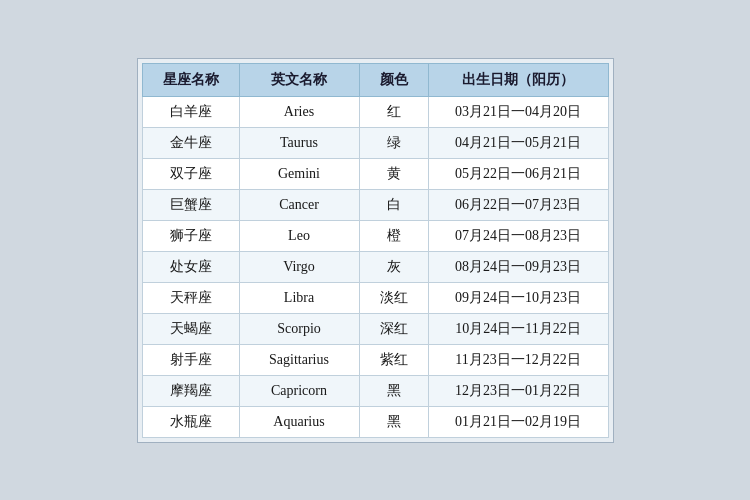 This screenshot has width=750, height=500. I want to click on cell-color: 白, so click(394, 204).